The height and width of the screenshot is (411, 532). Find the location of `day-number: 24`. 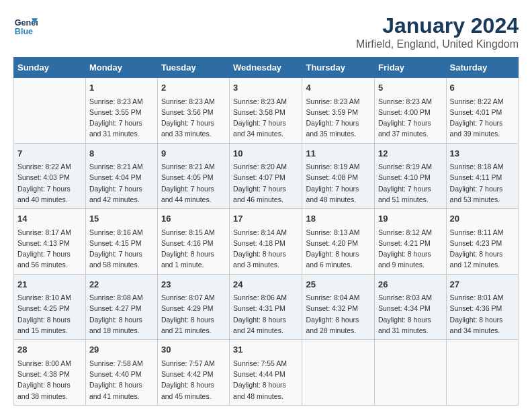

day-number: 24 is located at coordinates (266, 285).